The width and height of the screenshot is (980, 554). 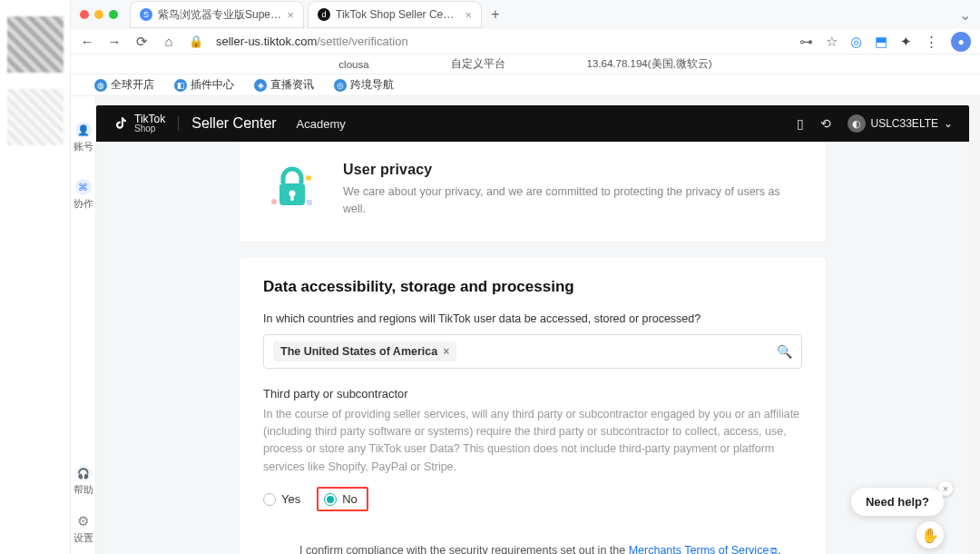 I want to click on form-section-title: Data accessibility, storage and processi…, so click(x=533, y=287).